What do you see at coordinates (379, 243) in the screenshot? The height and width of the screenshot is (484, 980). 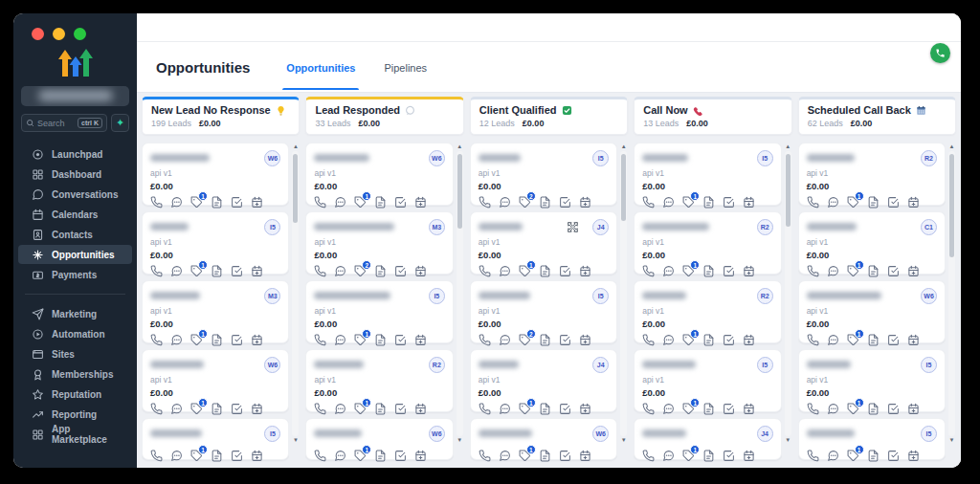 I see `opportunity-card: M3api v1£0.002` at bounding box center [379, 243].